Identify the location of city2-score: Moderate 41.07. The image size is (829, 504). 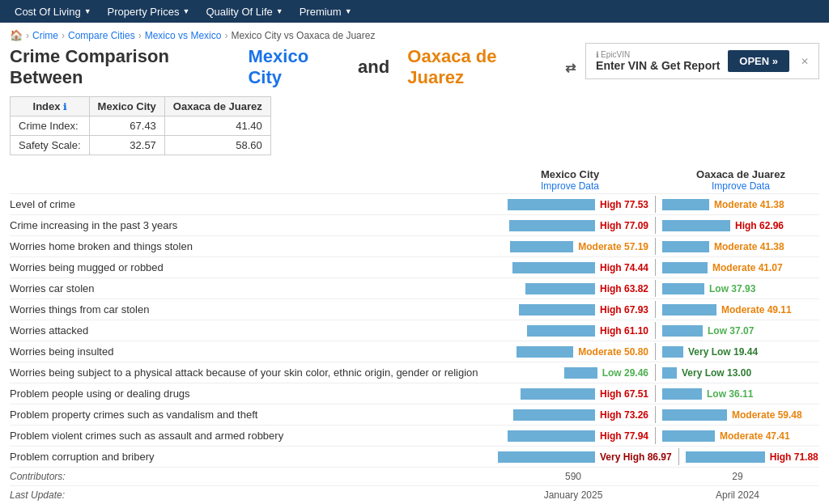
(748, 268).